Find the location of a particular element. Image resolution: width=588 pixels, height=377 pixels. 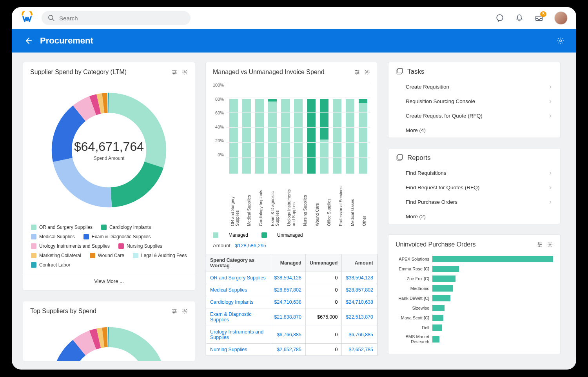

list-item: Find Purchase Orders is located at coordinates (474, 202).